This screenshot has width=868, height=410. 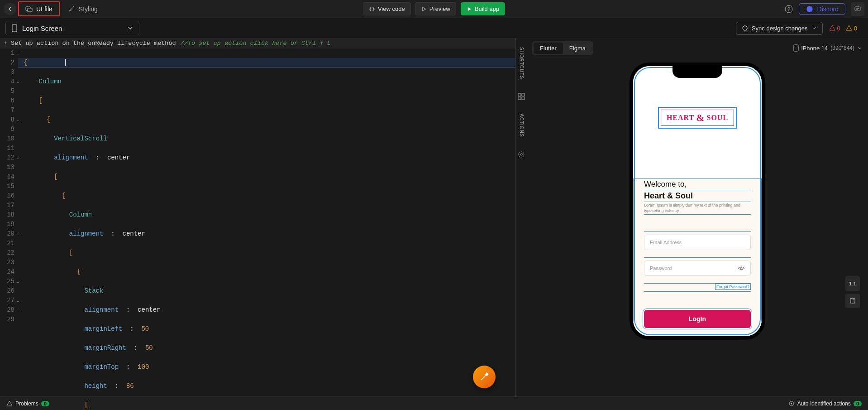 What do you see at coordinates (799, 28) in the screenshot?
I see `sub-header-right: Sync design changes 0 0` at bounding box center [799, 28].